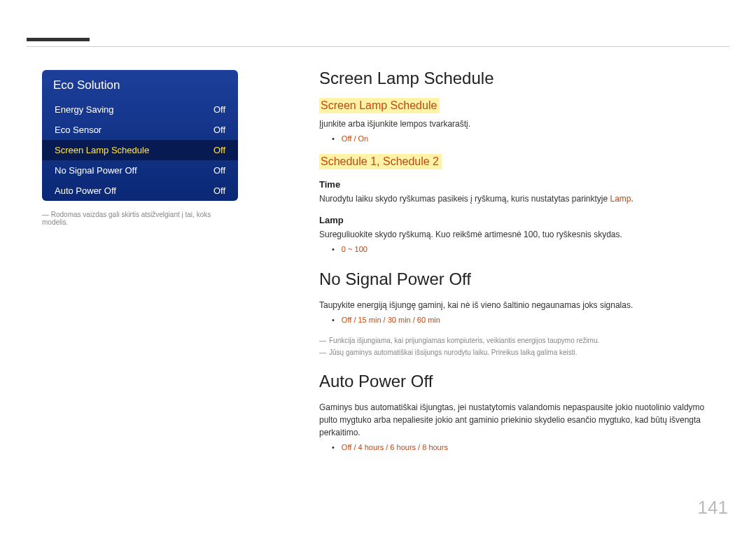 The width and height of the screenshot is (756, 534). Describe the element at coordinates (381, 162) in the screenshot. I see `subheading-schedule-1-2: Schedule 1, Schedule 2` at that location.